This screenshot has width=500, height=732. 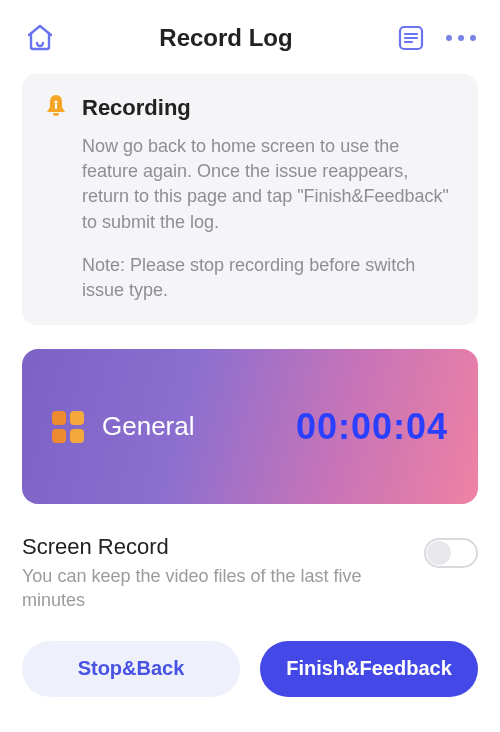 I want to click on bell-alert-icon, so click(x=56, y=108).